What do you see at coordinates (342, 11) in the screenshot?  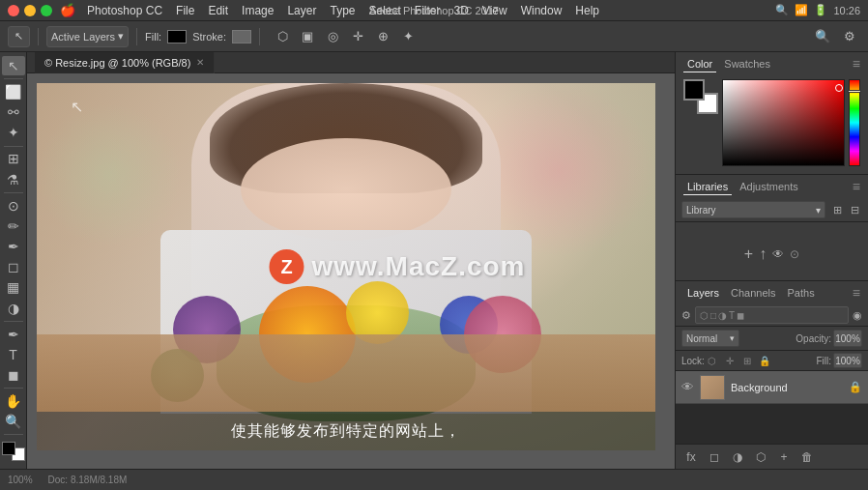 I see `menu-type: Type` at bounding box center [342, 11].